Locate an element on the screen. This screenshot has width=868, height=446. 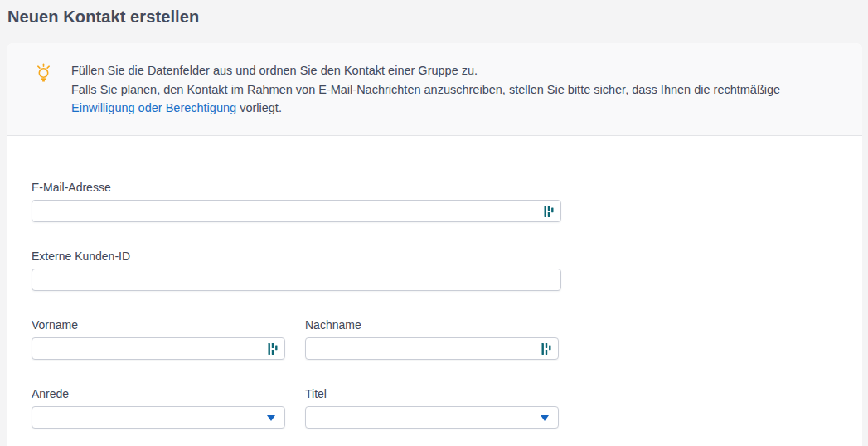
first-name-input is located at coordinates (158, 348).